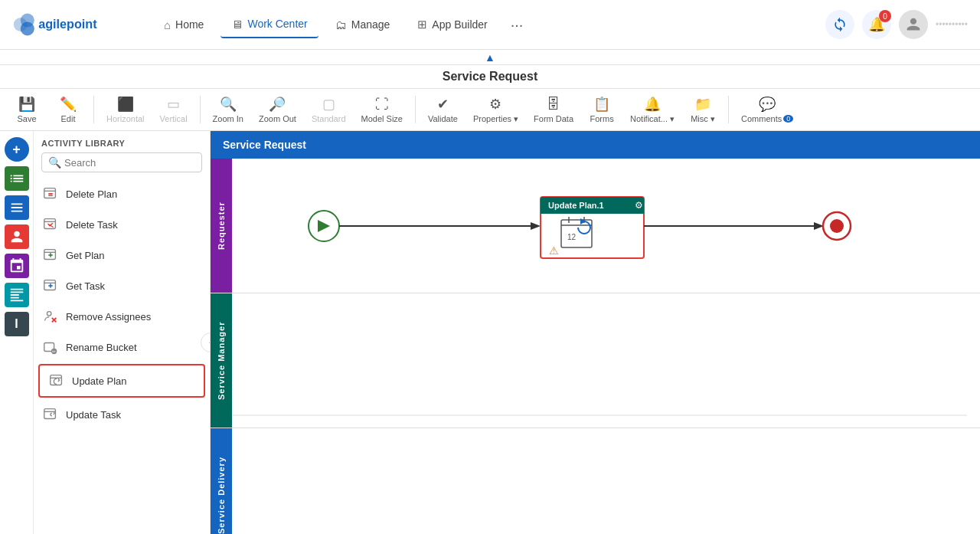 This screenshot has height=534, width=980. Describe the element at coordinates (602, 110) in the screenshot. I see `forms-button: 📋 Forms` at that location.